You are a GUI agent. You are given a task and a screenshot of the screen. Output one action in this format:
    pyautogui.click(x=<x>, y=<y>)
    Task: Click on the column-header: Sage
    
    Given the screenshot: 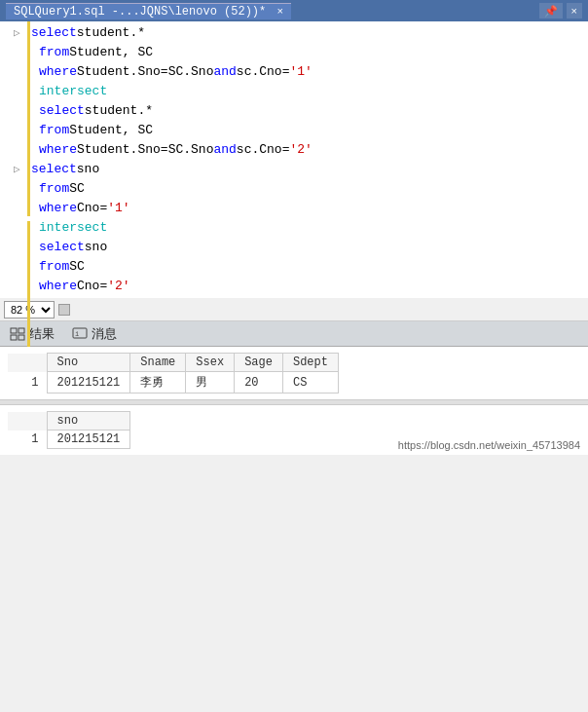 What is the action you would take?
    pyautogui.click(x=259, y=362)
    